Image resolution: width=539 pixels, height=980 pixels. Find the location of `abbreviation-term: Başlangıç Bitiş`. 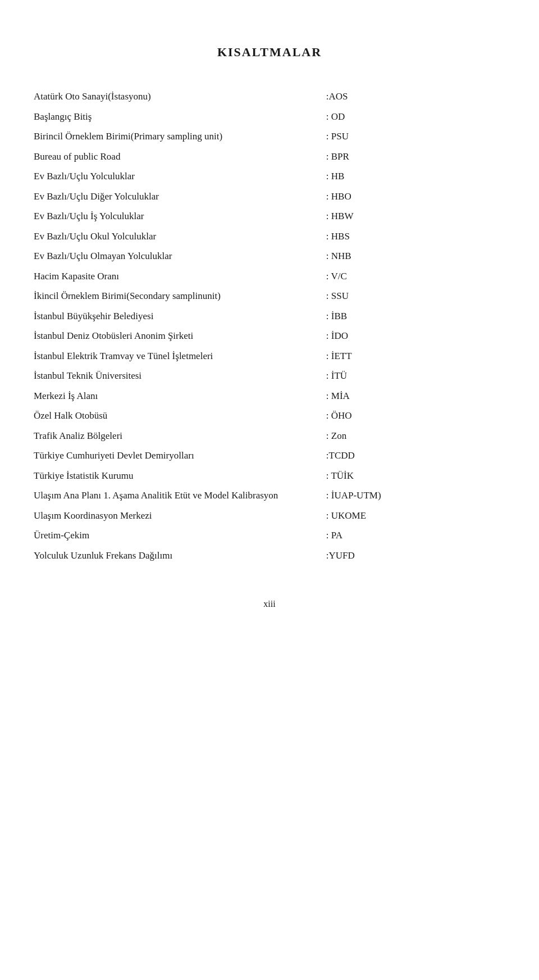

abbreviation-term: Başlangıç Bitiş is located at coordinates (180, 117).